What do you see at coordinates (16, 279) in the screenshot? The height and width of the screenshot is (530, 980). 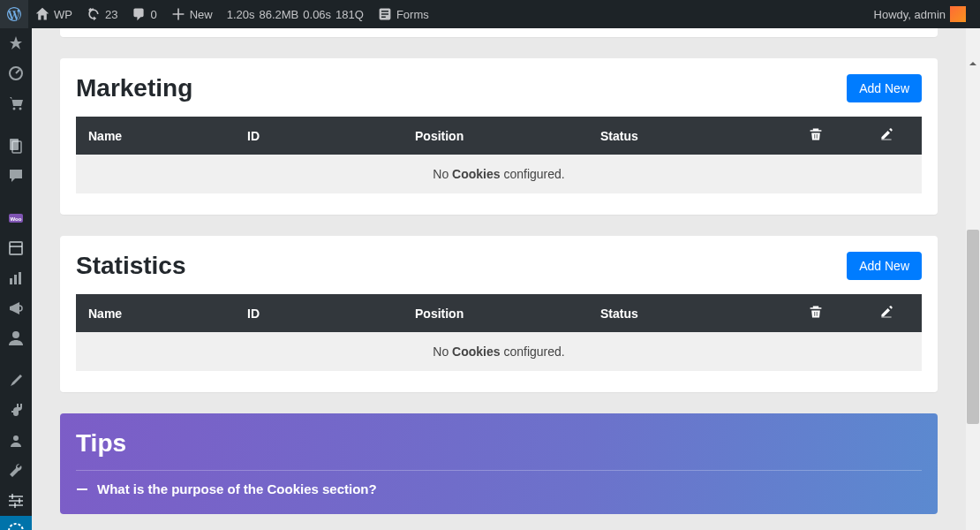 I see `admin-sidebar: Woo` at bounding box center [16, 279].